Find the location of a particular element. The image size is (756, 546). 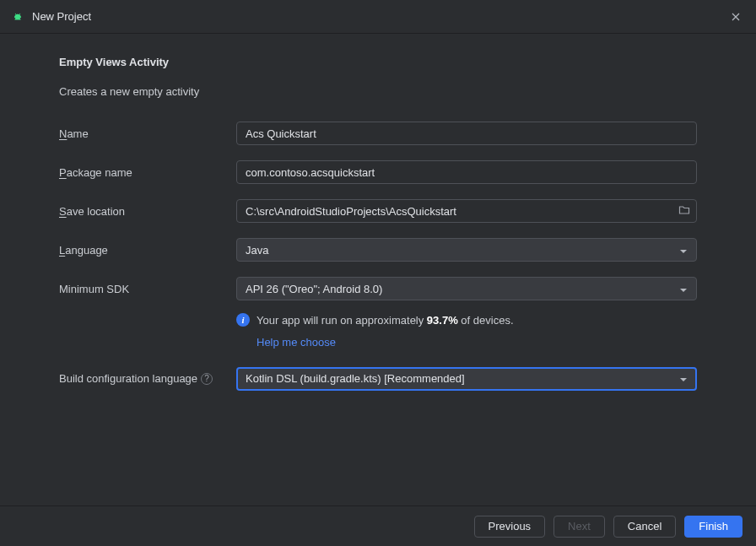

page-subheading: Creates a new empty activity is located at coordinates (378, 91).